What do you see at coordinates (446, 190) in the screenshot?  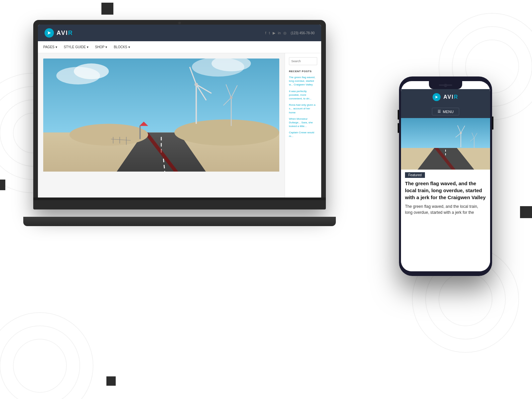 I see `article-title: The green flag waved, and the local trai…` at bounding box center [446, 190].